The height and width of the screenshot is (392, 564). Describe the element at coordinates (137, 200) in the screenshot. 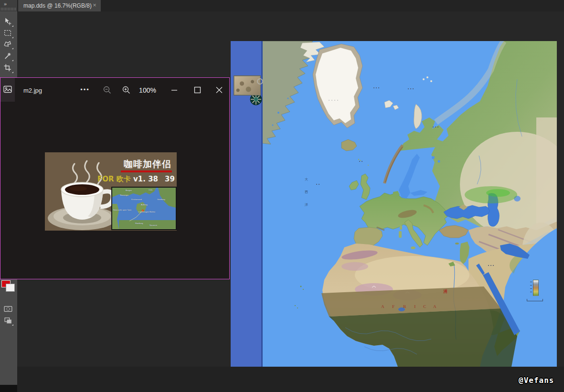

I see `thumb-city-label: Kristiansand` at that location.